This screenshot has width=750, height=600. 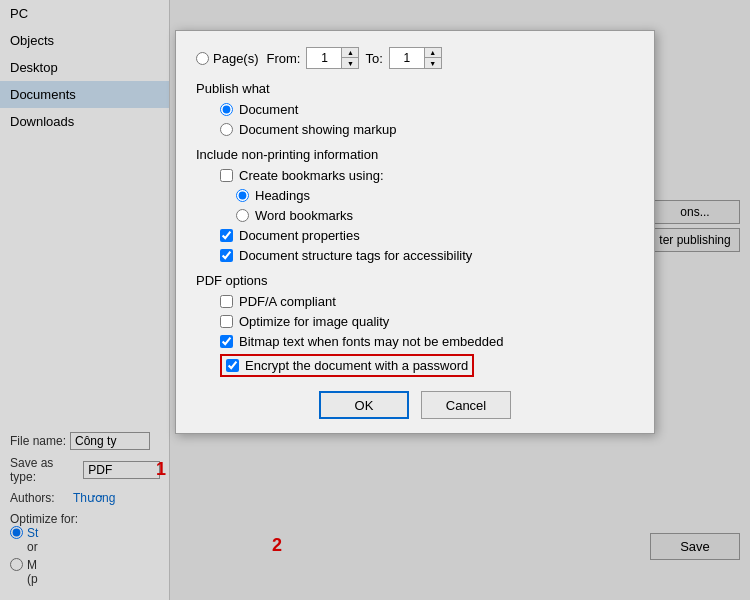 I want to click on from-label: From:, so click(x=284, y=58).